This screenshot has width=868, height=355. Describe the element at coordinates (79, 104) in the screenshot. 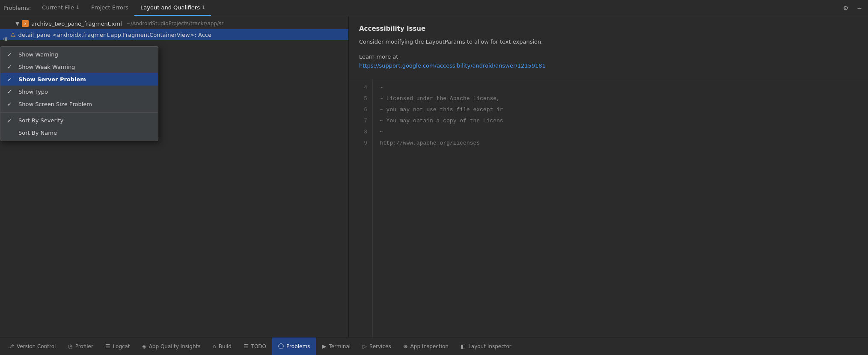

I see `menu-show-screen-size: ✓ Show Screen Size Problem` at that location.